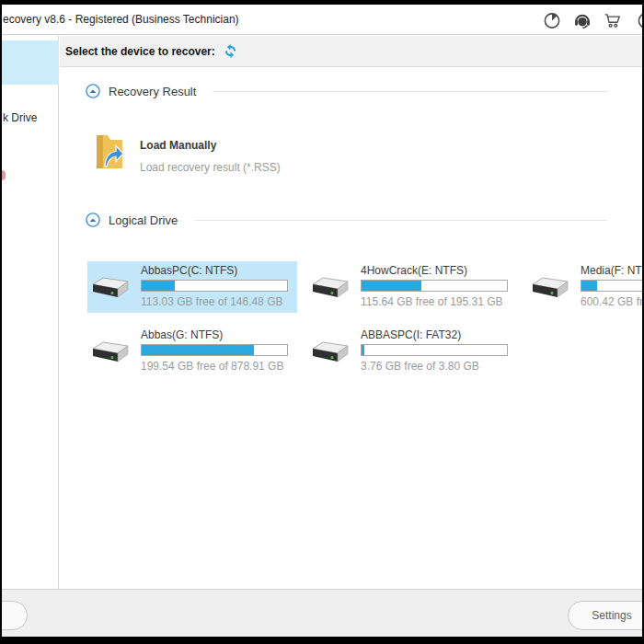 Image resolution: width=644 pixels, height=644 pixels. What do you see at coordinates (582, 20) in the screenshot?
I see `support-headset-icon` at bounding box center [582, 20].